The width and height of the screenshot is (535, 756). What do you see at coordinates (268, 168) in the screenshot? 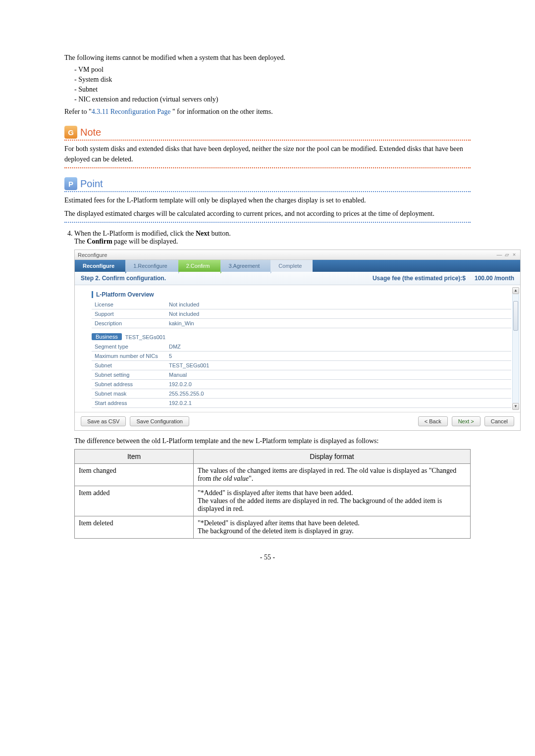
I see `note-separator` at bounding box center [268, 168].